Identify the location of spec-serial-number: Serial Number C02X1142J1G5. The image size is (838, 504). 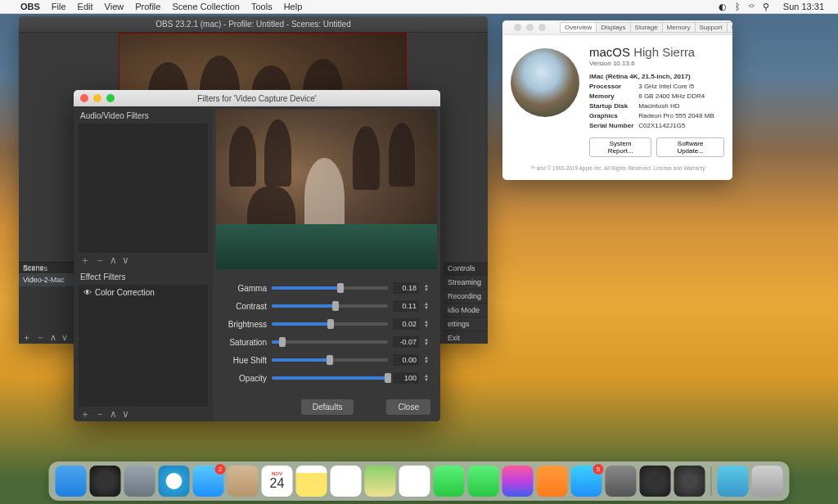
(656, 126).